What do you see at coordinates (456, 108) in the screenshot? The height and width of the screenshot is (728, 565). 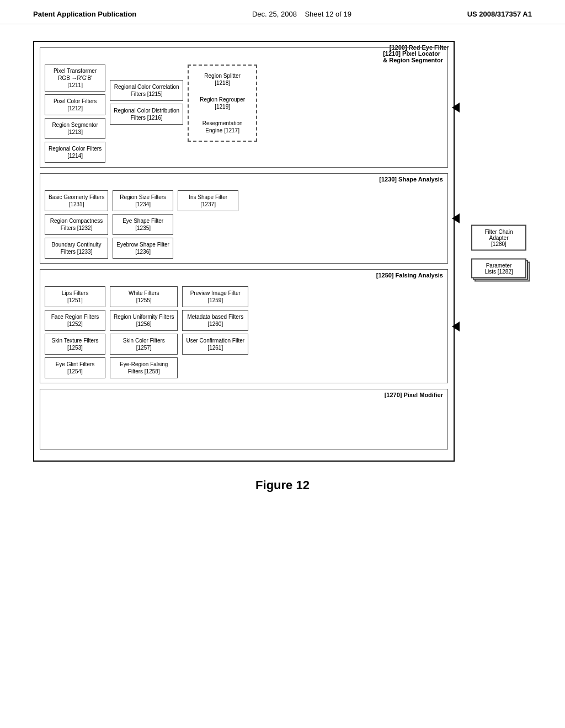 I see `section1-arrow` at bounding box center [456, 108].